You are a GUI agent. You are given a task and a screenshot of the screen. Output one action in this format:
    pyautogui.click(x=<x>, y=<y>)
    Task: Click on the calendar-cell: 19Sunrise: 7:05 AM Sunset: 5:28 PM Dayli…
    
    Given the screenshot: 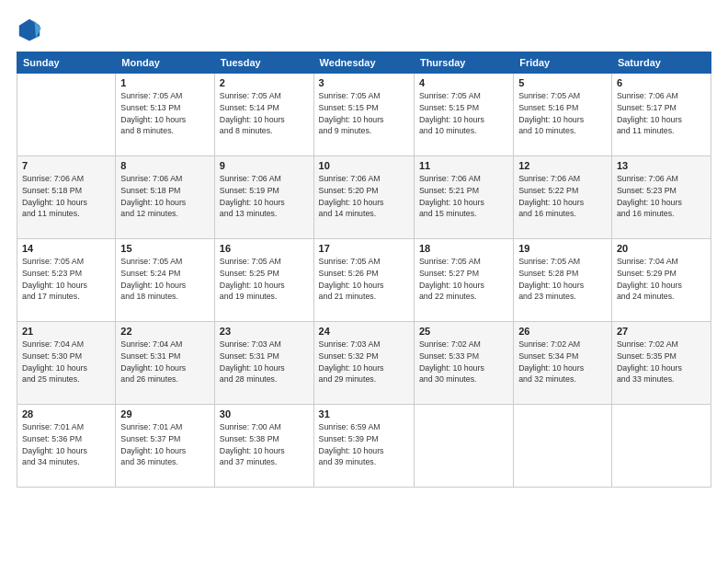 What is the action you would take?
    pyautogui.click(x=563, y=281)
    